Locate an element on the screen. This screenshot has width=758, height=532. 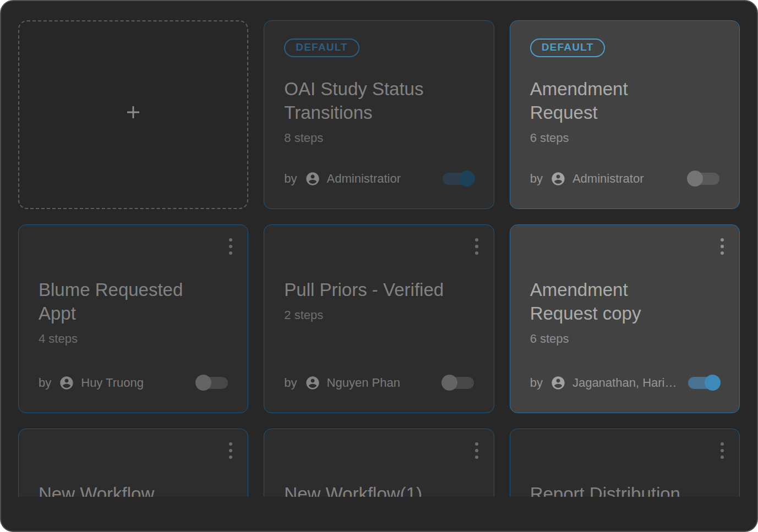
workflow-author-row: by Jaganathan, Hari… is located at coordinates (625, 383).